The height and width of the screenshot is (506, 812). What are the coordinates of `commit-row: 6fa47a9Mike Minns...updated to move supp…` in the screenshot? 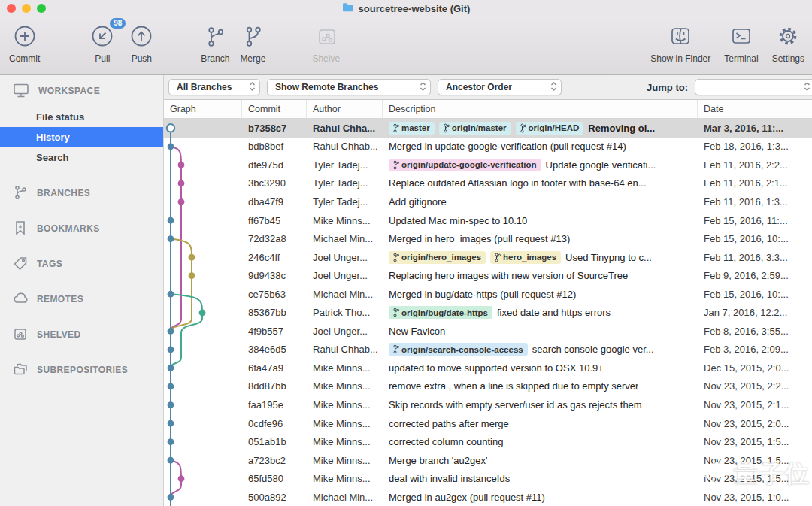 It's located at (488, 368).